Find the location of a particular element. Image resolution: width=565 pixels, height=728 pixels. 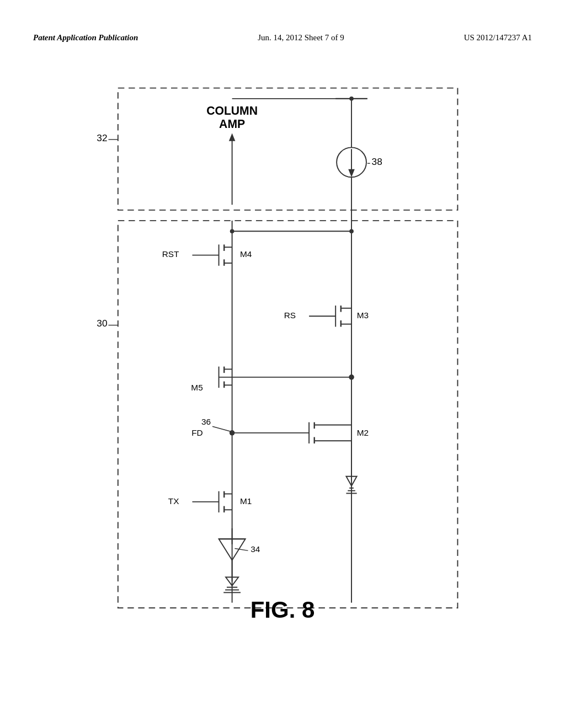

m5-label: M5 is located at coordinates (196, 387).